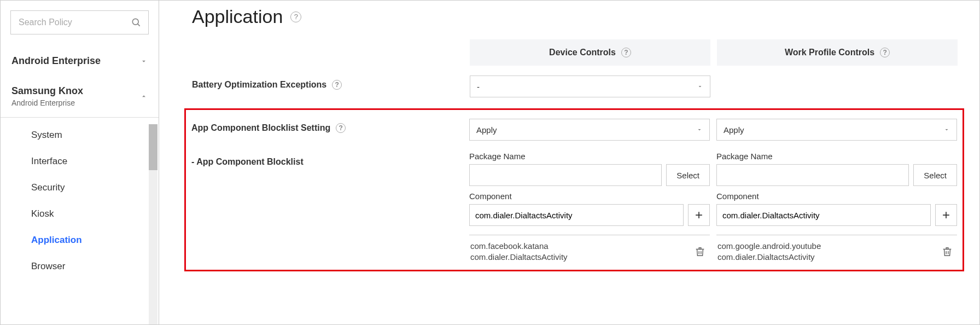 Image resolution: width=980 pixels, height=325 pixels. Describe the element at coordinates (237, 16) in the screenshot. I see `page-title: Application` at that location.